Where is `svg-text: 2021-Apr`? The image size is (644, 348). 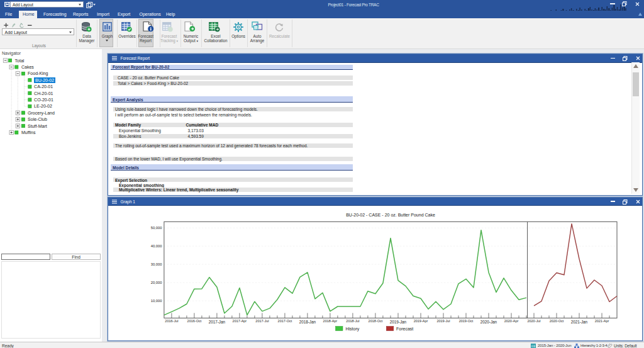
svg-text: 2021-Apr is located at coordinates (602, 321).